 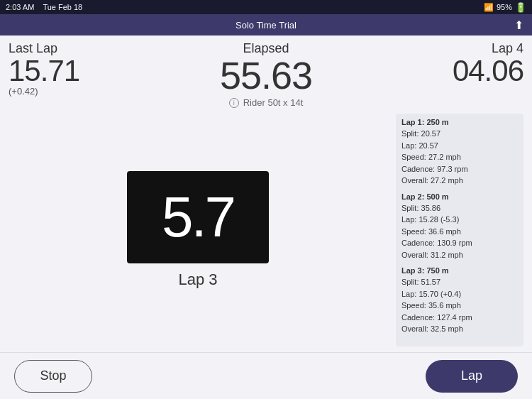 I want to click on lap-section-title: Lap 3: 750 m, so click(x=460, y=270).